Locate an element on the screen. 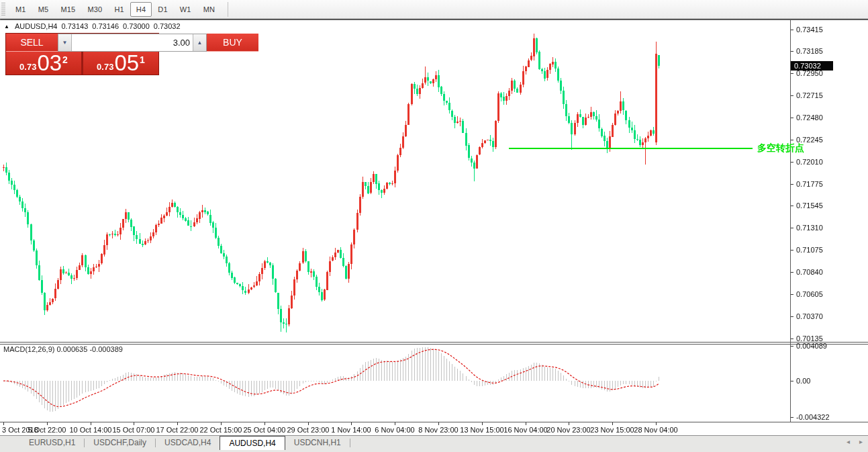  price-axis-label: 0.71310 is located at coordinates (810, 228).